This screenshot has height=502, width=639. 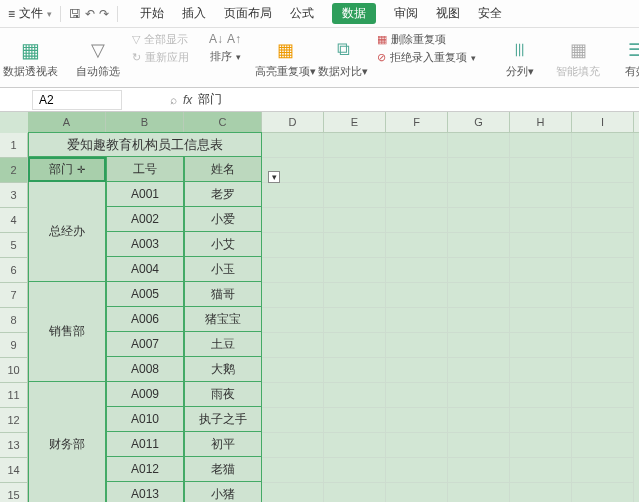 What do you see at coordinates (145, 170) in the screenshot?
I see `header-id: 工号` at bounding box center [145, 170].